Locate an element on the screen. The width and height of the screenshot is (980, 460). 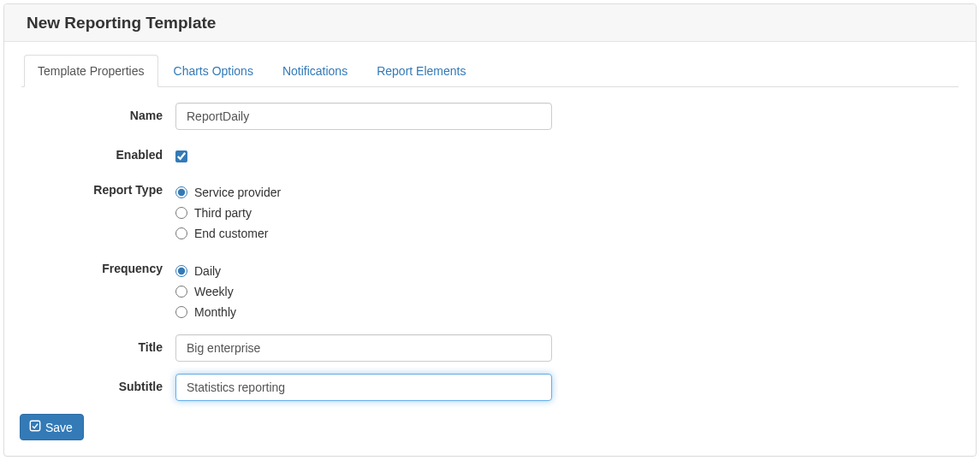
save-button: Save is located at coordinates (51, 428).